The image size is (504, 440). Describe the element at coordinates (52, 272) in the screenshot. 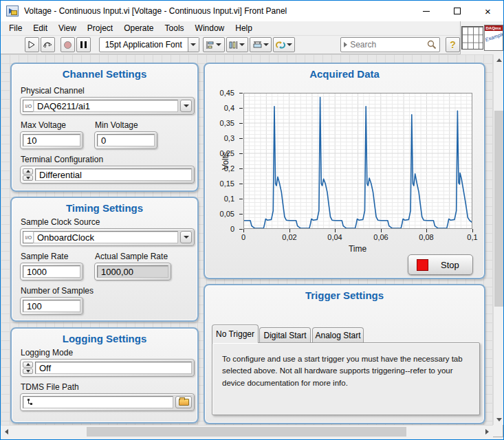

I see `sample-rate-value: 1000` at that location.